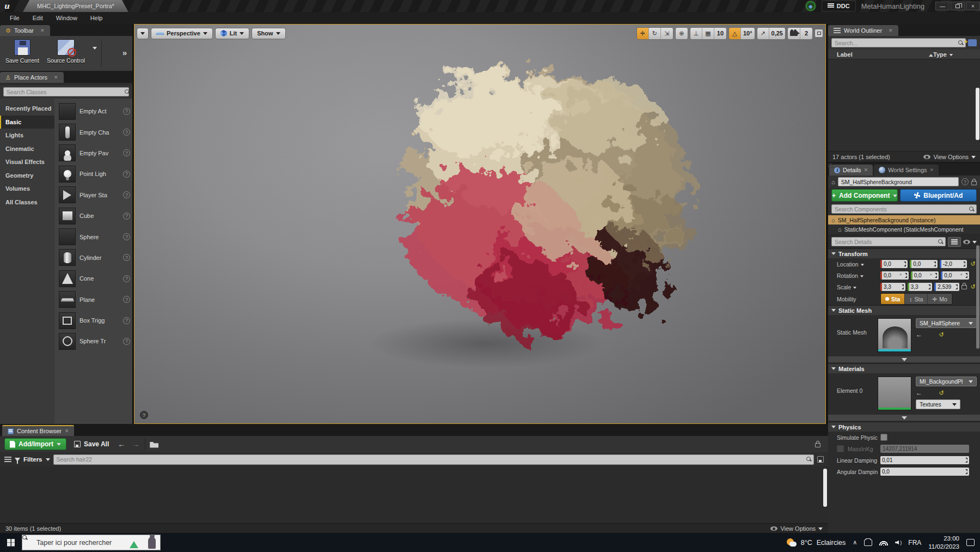  I want to click on tablet-mode-icon, so click(868, 543).